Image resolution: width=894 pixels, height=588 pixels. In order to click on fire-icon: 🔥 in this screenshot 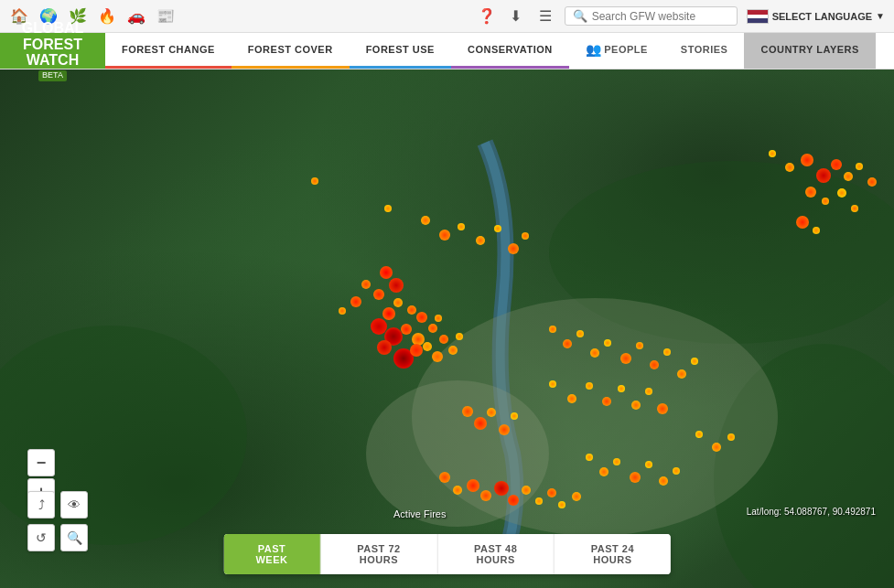, I will do `click(107, 16)`.